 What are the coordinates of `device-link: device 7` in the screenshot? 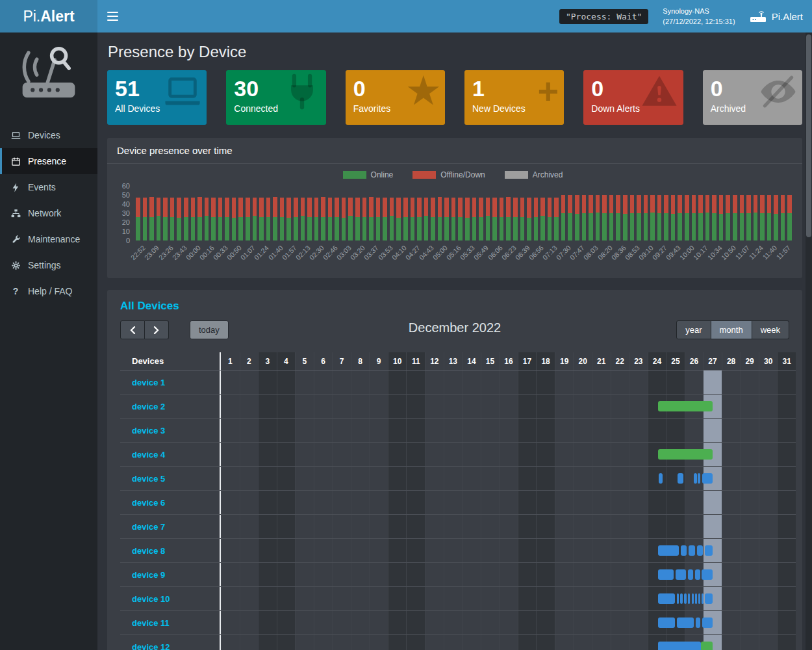 It's located at (148, 526).